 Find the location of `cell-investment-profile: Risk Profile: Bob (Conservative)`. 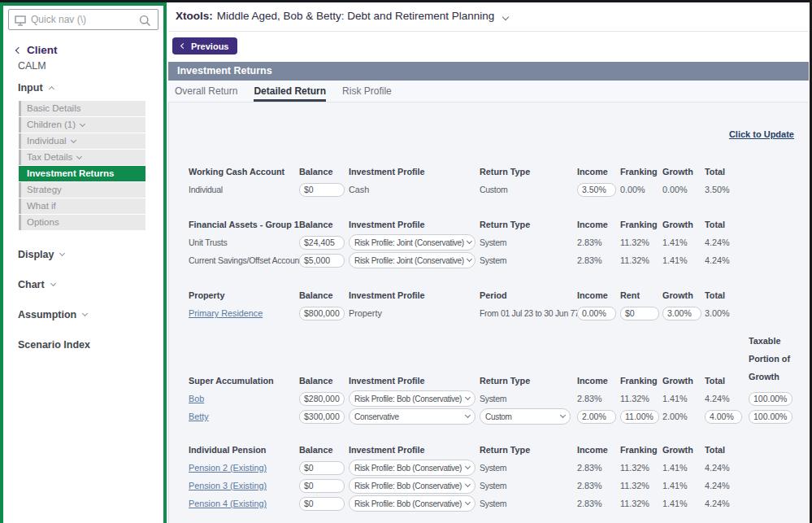

cell-investment-profile: Risk Profile: Bob (Conservative) is located at coordinates (415, 399).